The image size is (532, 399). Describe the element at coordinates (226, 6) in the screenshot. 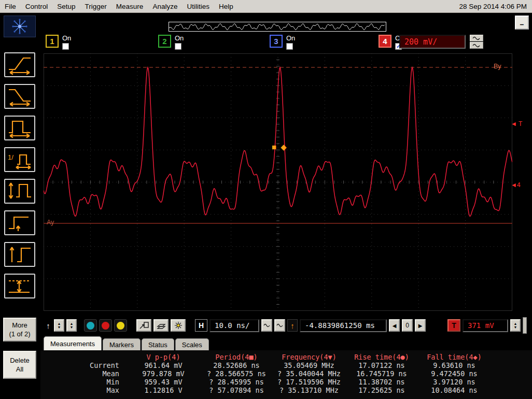

I see `menu-help: Help` at that location.